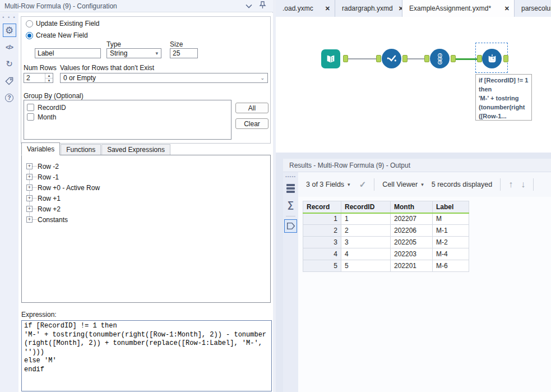 Image resolution: width=551 pixels, height=392 pixels. I want to click on clear-button: Clear, so click(252, 123).